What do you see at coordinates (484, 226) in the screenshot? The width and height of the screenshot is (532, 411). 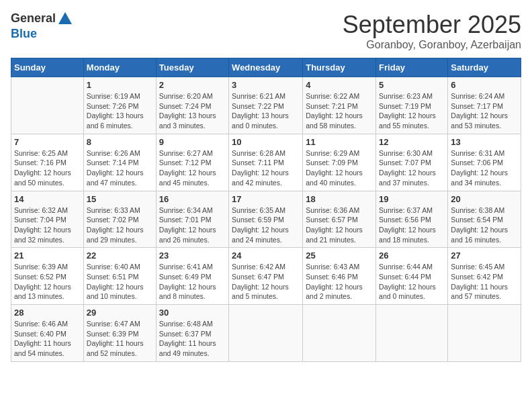 I see `day-info: Sunrise: 6:38 AM Sunset: 6:54 PM Dayligh…` at bounding box center [484, 226].